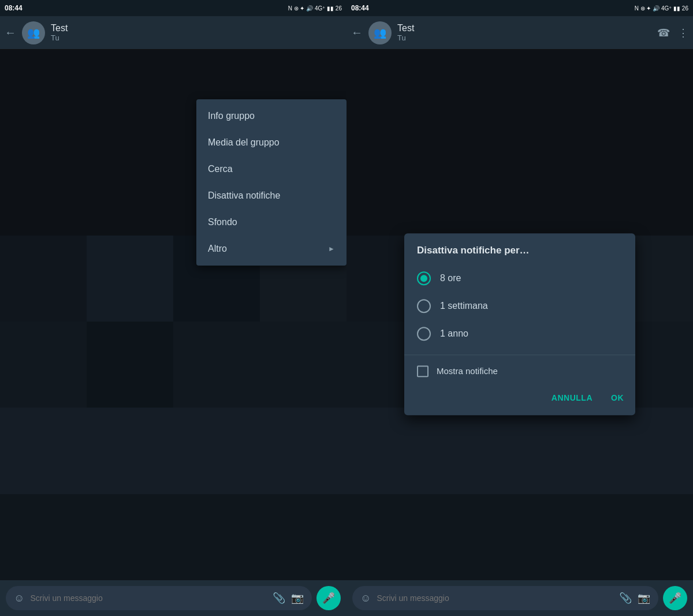  What do you see at coordinates (196, 38) in the screenshot?
I see `contact-sub-left: Tu` at bounding box center [196, 38].